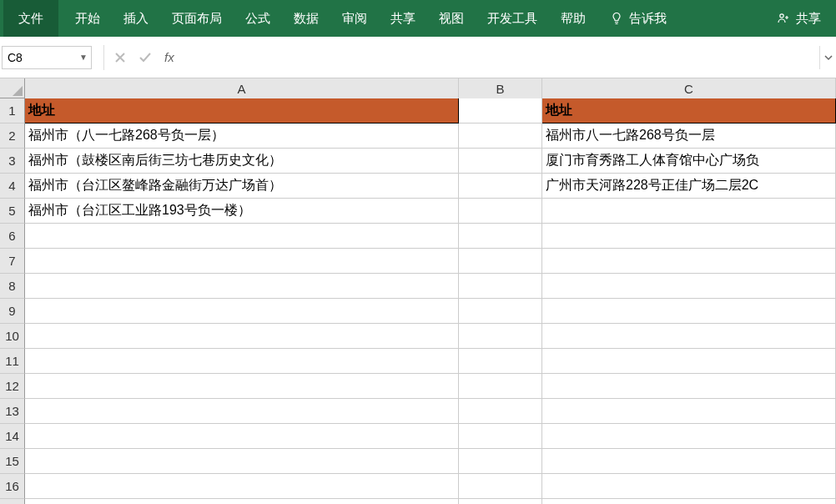 The height and width of the screenshot is (504, 836). Describe the element at coordinates (501, 236) in the screenshot. I see `cell-B6` at that location.